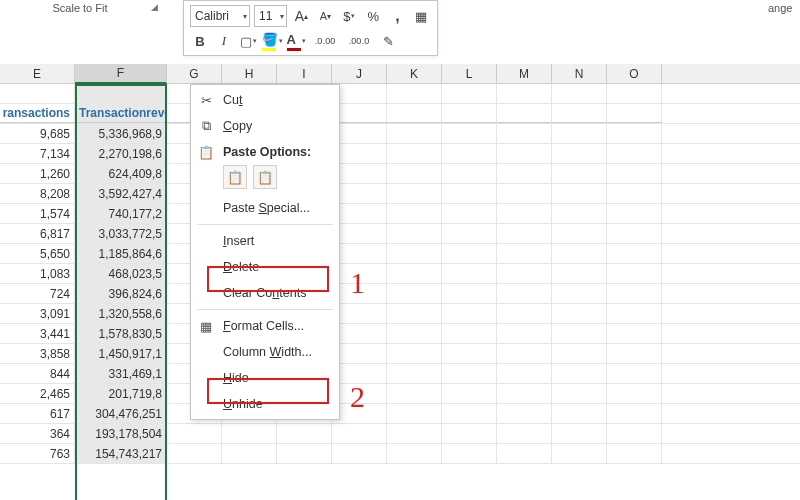 This screenshot has height=500, width=800. I want to click on paste-option-values: 📋, so click(265, 177).